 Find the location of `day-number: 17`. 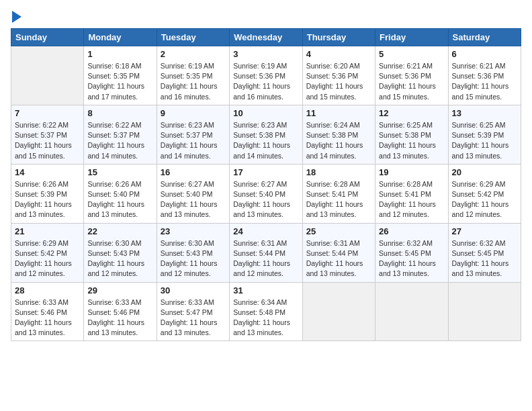

day-number: 17 is located at coordinates (266, 172).